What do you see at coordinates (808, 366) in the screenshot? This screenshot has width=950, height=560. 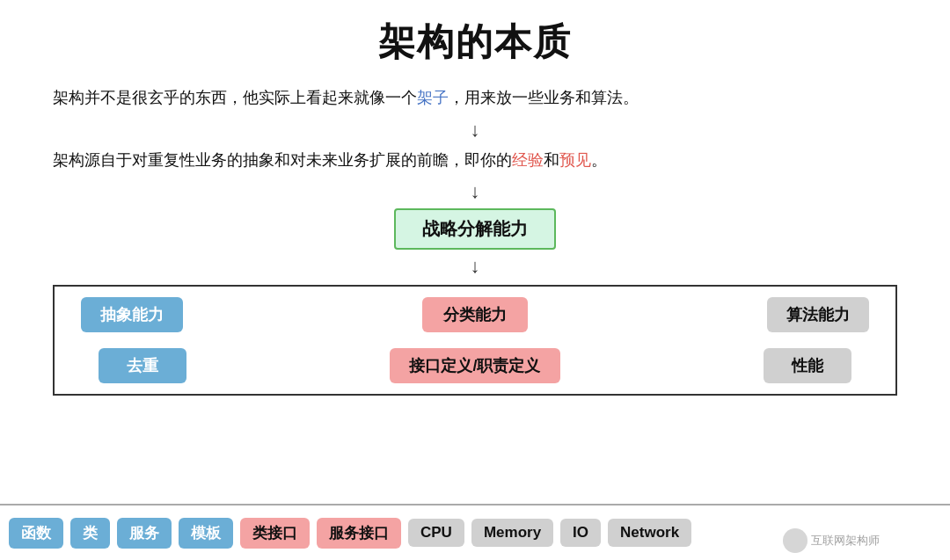 I see `performance-box: 性能` at bounding box center [808, 366].